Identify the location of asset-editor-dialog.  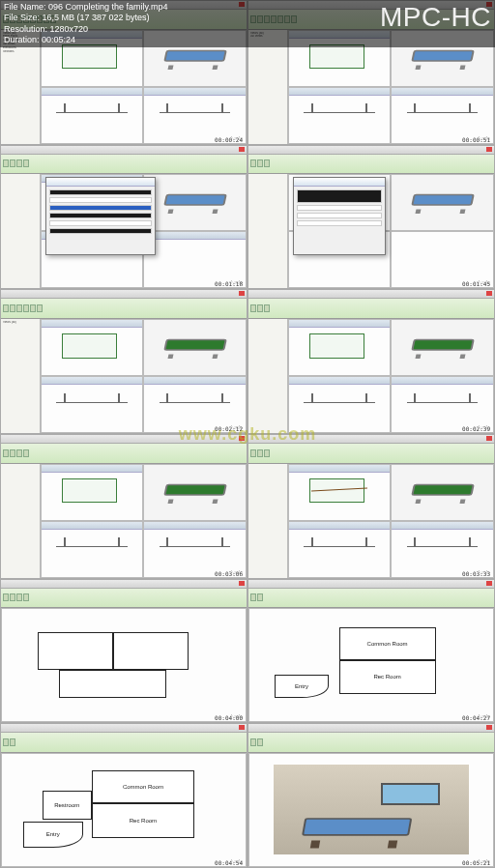
(340, 217).